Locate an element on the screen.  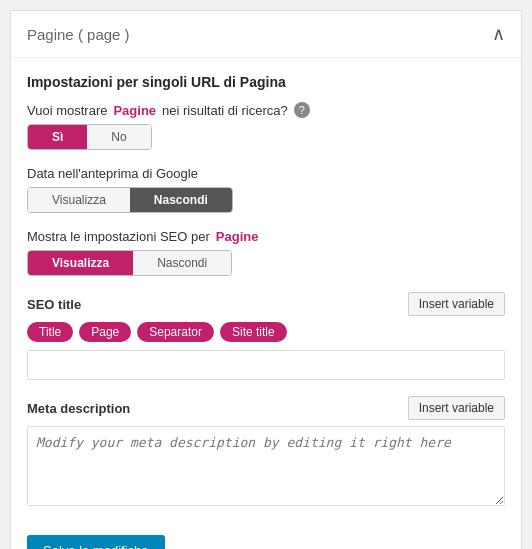
meta-description-textarea is located at coordinates (266, 466).